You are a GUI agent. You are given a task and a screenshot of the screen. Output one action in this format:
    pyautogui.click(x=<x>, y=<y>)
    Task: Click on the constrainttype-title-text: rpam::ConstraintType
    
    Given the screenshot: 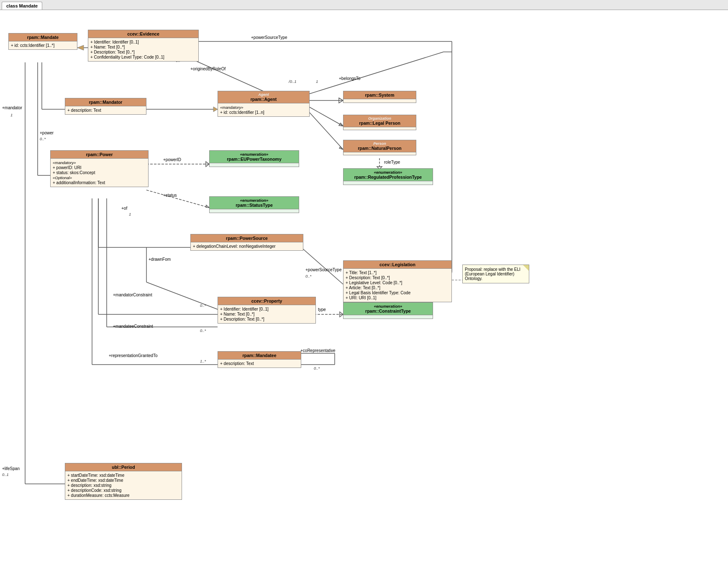 What is the action you would take?
    pyautogui.click(x=388, y=311)
    